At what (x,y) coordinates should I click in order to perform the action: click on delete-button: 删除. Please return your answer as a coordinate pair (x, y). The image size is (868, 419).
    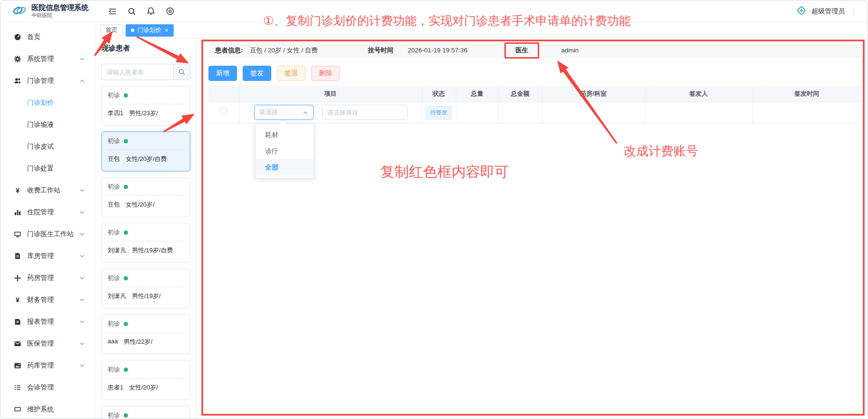
    Looking at the image, I should click on (326, 73).